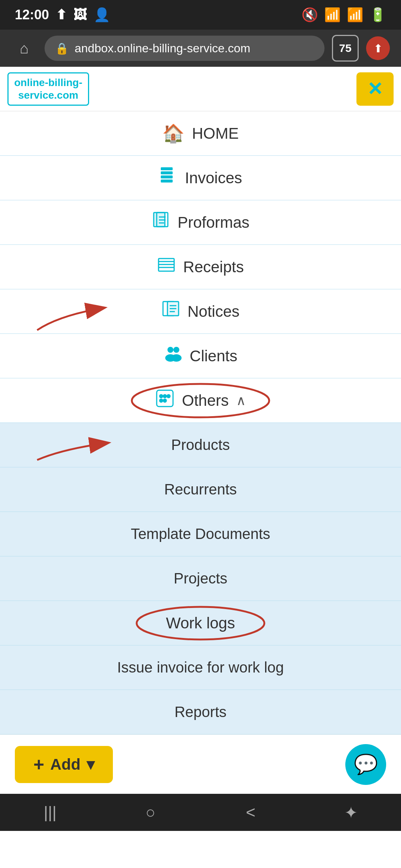 This screenshot has height=868, width=401. Describe the element at coordinates (200, 712) in the screenshot. I see `nav-item-reports: Reports` at that location.